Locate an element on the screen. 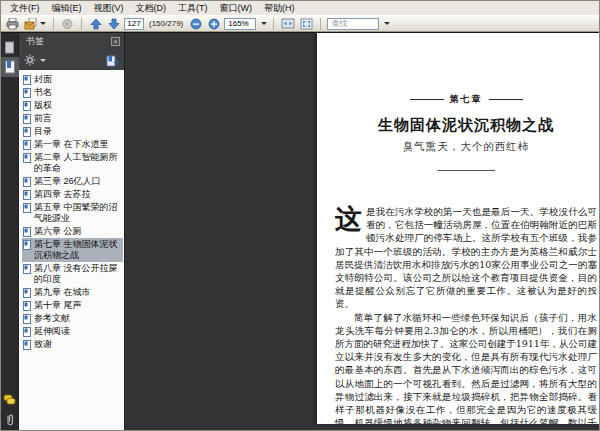 This screenshot has width=600, height=431. attachments-tab is located at coordinates (10, 420).